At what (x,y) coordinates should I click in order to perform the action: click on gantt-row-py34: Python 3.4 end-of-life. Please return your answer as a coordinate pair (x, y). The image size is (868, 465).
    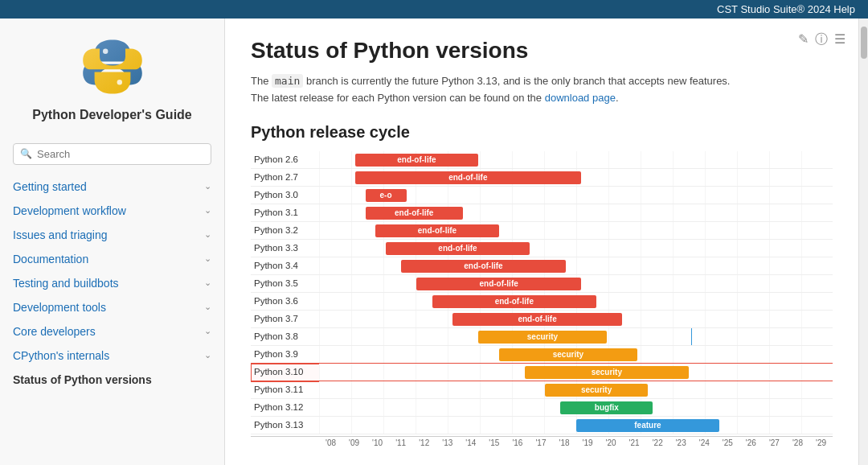
    Looking at the image, I should click on (542, 266).